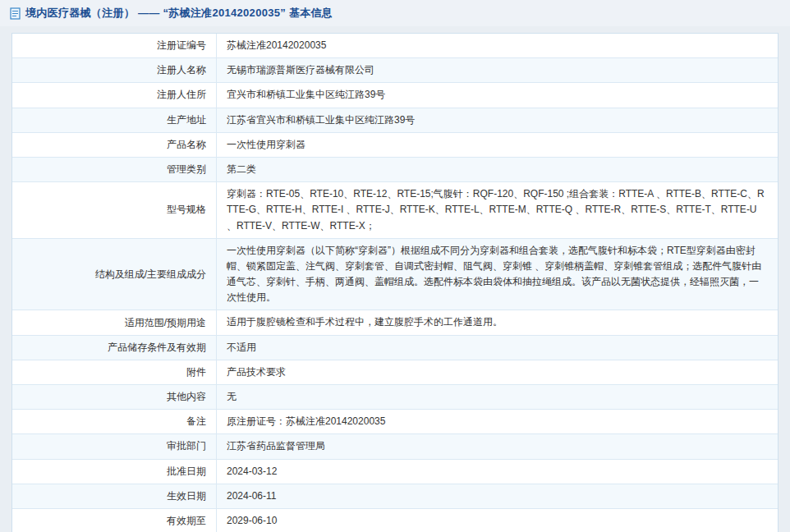 The image size is (790, 532). Describe the element at coordinates (115, 348) in the screenshot. I see `row-label: 产品储存条件及有效期` at that location.